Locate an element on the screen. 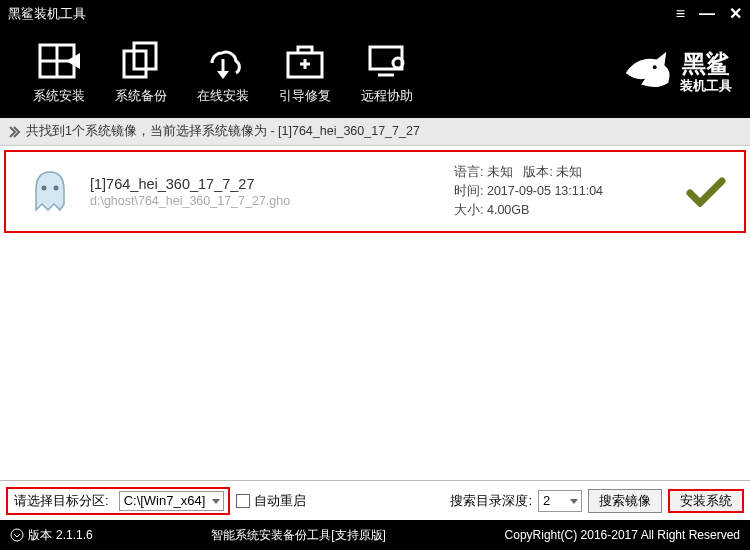  toolbar-label: 系统安装 is located at coordinates (59, 96).